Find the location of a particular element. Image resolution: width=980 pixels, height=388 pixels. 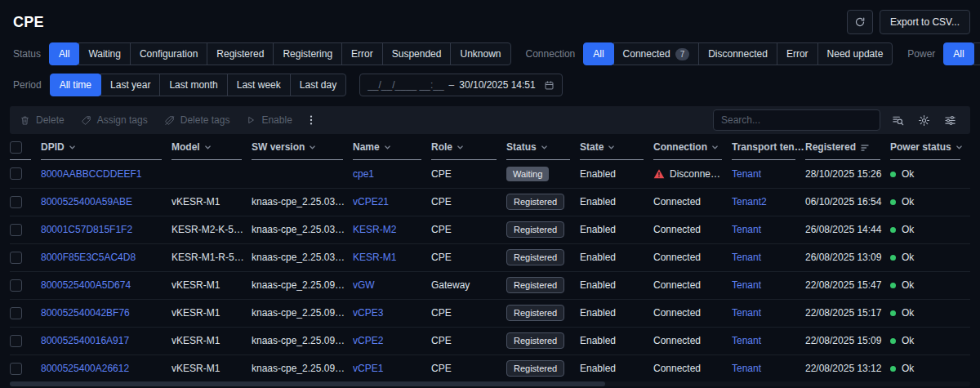

filter-status-unknown: Unknown is located at coordinates (480, 54).